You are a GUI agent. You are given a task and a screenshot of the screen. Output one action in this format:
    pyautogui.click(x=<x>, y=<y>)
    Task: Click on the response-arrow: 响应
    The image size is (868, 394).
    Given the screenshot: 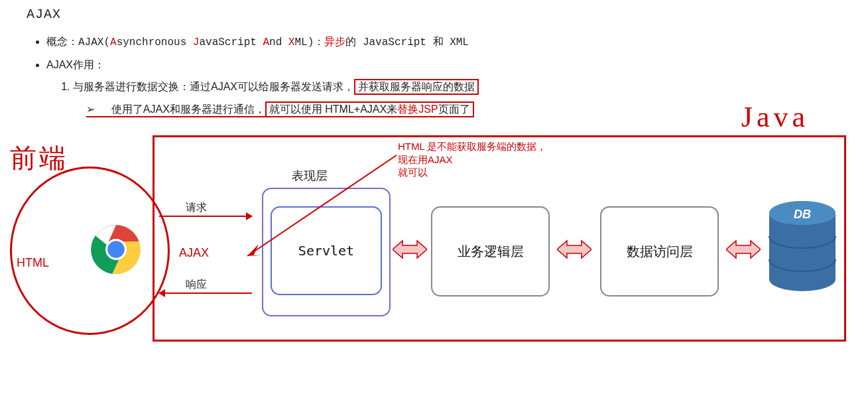 What is the action you would take?
    pyautogui.click(x=206, y=293)
    